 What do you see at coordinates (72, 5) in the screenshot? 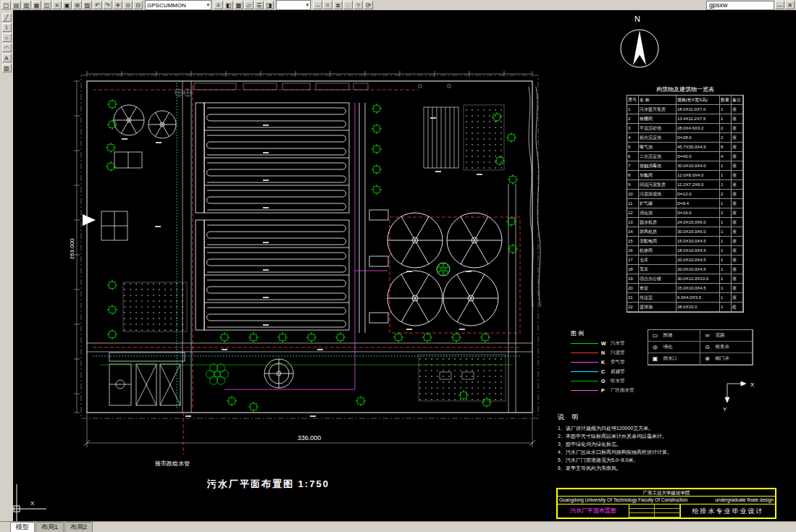
I see `toolbar-group-standard: ▢▤▥▦◫⨯▣⊞▨↶↷✛⊙⊡` at bounding box center [72, 5].